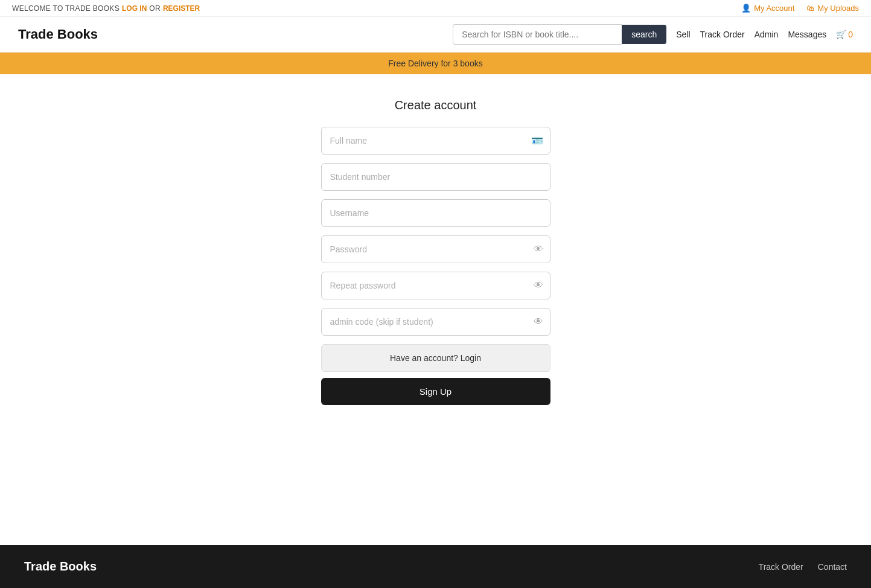 The height and width of the screenshot is (588, 871). Describe the element at coordinates (436, 391) in the screenshot. I see `sign-up-button: Sign Up` at that location.